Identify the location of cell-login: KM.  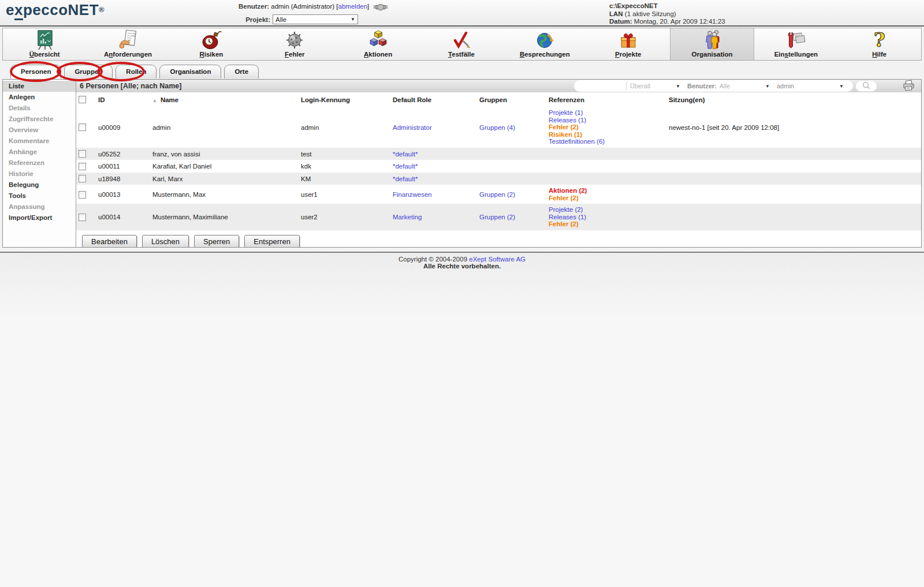
(344, 179).